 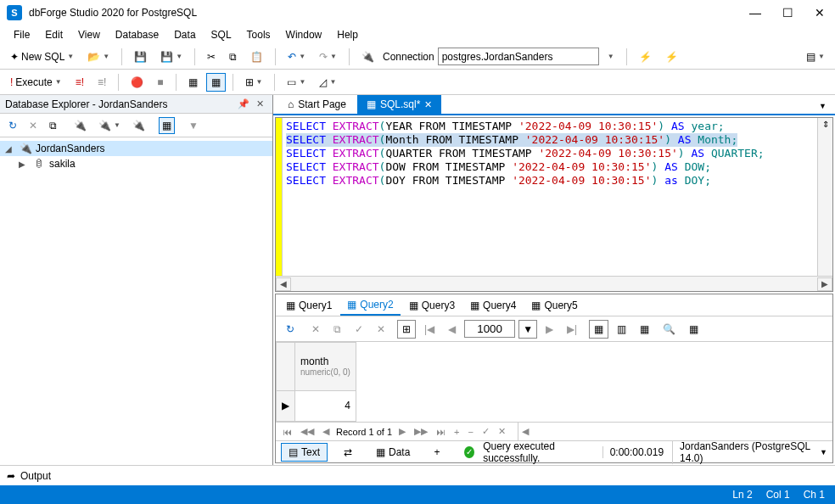 What do you see at coordinates (255, 82) in the screenshot?
I see `tools1-button: ⊞▼` at bounding box center [255, 82].